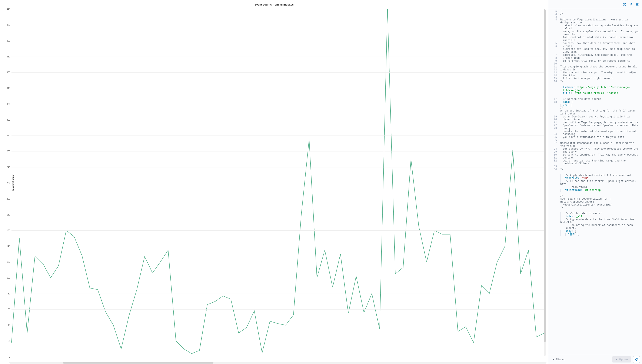  I want to click on y-tick: 120, so click(9, 262).